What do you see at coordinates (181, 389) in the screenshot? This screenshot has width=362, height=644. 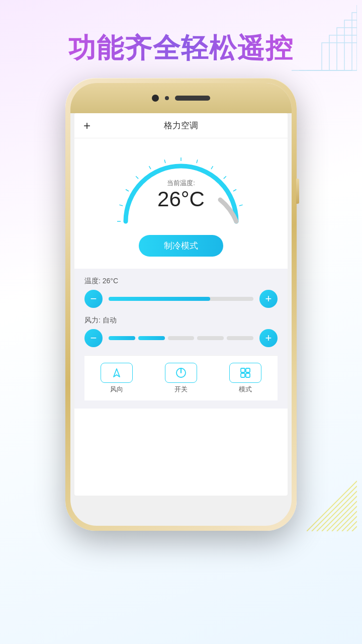 I see `nav-power-label: 开关` at bounding box center [181, 389].